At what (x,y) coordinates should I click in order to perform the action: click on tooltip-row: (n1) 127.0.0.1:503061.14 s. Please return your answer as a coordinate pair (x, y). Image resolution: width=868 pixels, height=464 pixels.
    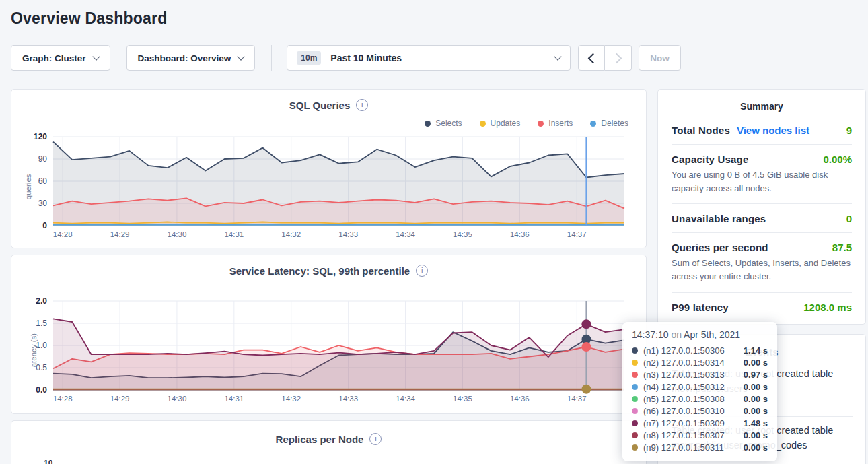
    Looking at the image, I should click on (700, 350).